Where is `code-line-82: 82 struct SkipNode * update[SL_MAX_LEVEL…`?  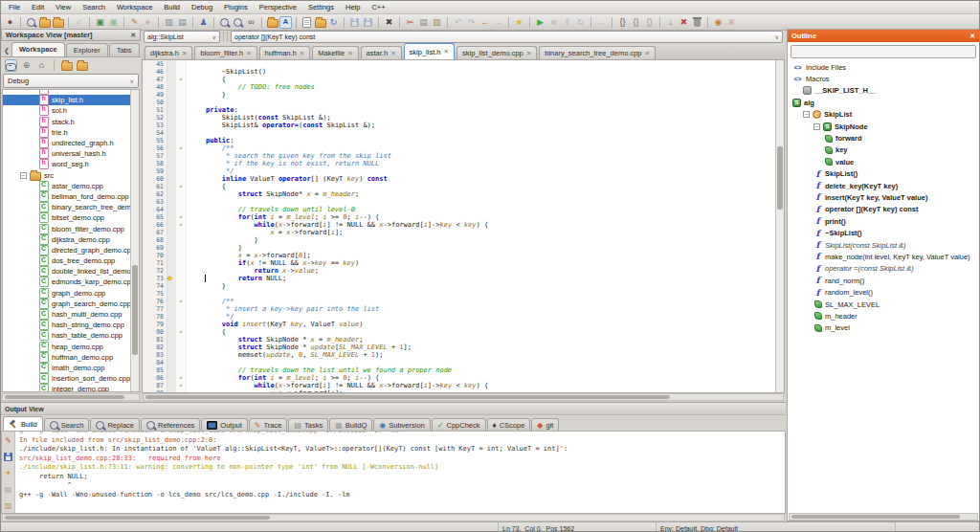
code-line-82: 82 struct SkipNode * update[SL_MAX_LEVEL… is located at coordinates (459, 347).